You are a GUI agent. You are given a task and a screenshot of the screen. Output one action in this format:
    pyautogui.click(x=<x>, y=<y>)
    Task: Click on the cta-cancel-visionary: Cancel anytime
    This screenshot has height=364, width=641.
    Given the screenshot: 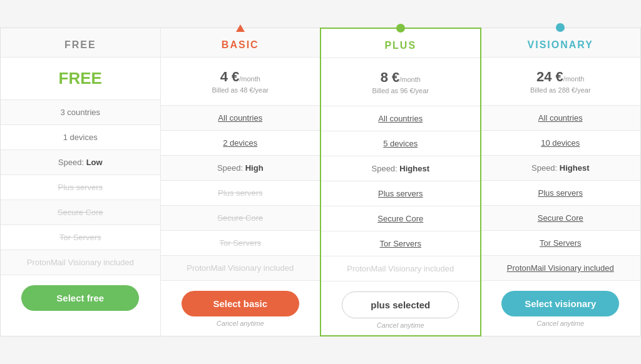 What is the action you would take?
    pyautogui.click(x=561, y=323)
    